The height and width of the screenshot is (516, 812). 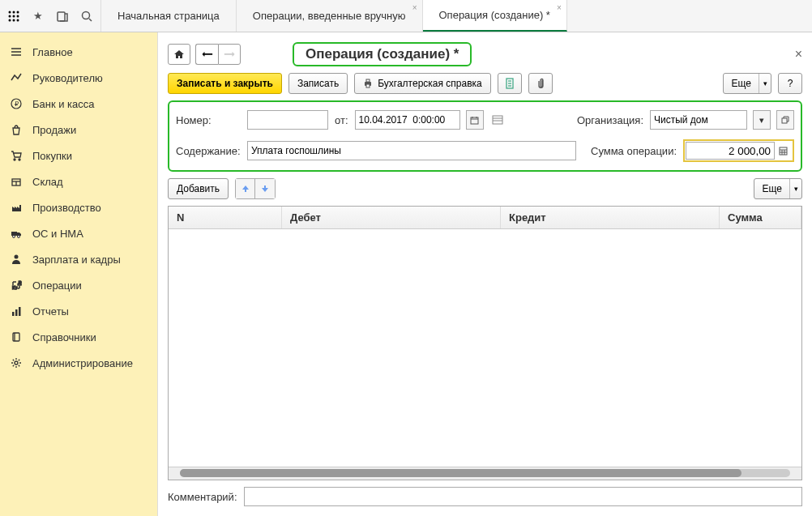 I want to click on table-more-button: Еще ▾, so click(x=778, y=189).